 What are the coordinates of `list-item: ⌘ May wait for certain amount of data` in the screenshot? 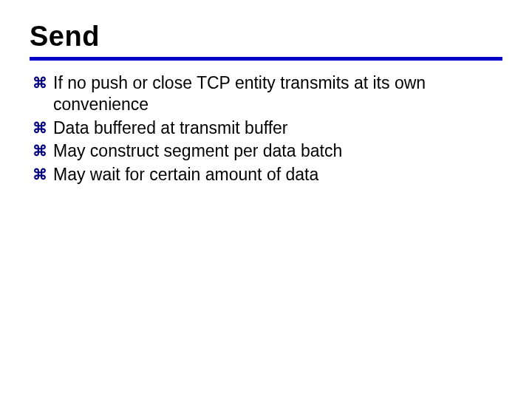 It's located at (267, 174).